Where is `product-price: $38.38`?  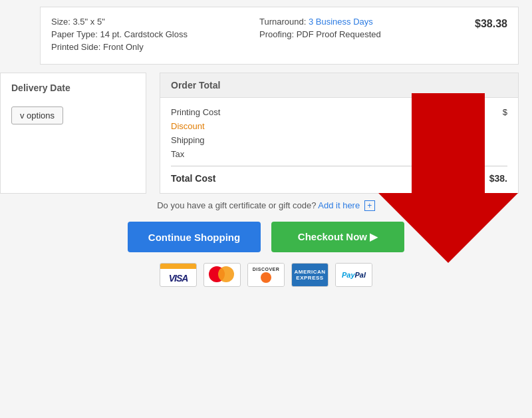
product-price: $38.38 is located at coordinates (481, 23).